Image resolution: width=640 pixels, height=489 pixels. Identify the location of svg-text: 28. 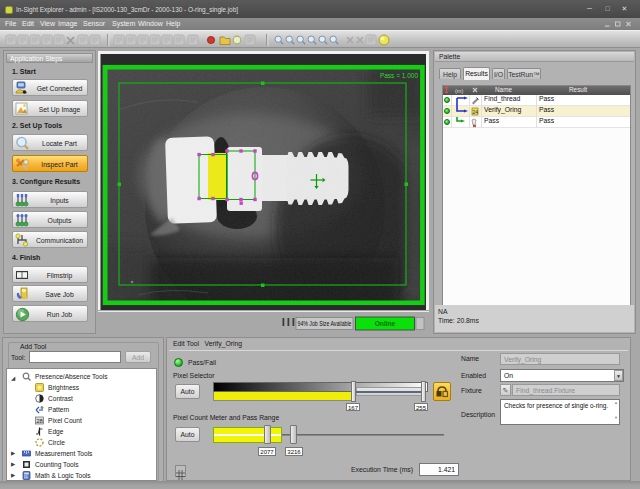
(40, 421).